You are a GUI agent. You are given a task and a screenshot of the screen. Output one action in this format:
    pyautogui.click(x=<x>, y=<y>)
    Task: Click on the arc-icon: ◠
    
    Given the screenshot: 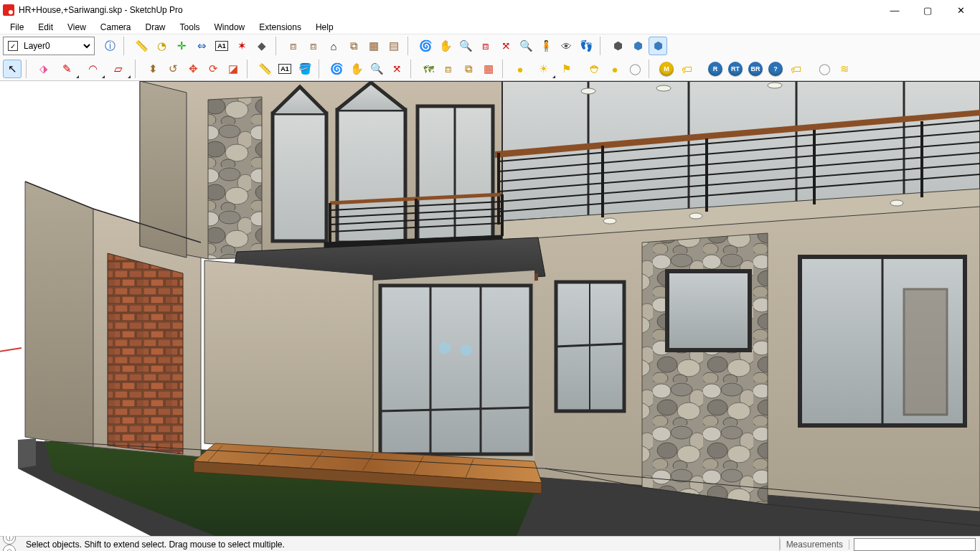 What is the action you would take?
    pyautogui.click(x=93, y=69)
    